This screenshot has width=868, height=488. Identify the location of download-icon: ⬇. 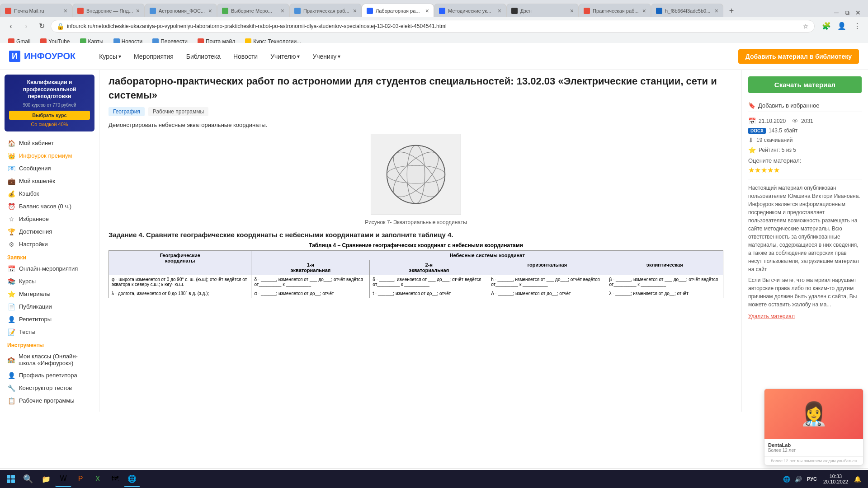
(751, 140).